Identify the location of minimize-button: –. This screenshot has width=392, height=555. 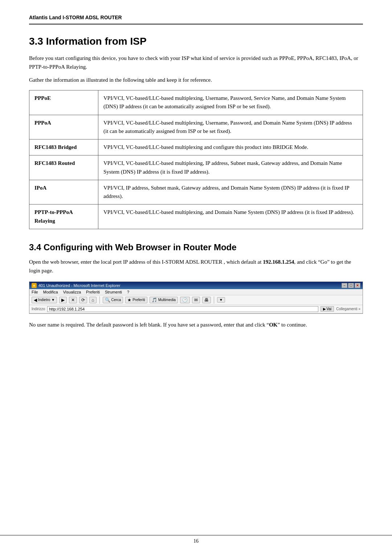
(344, 285).